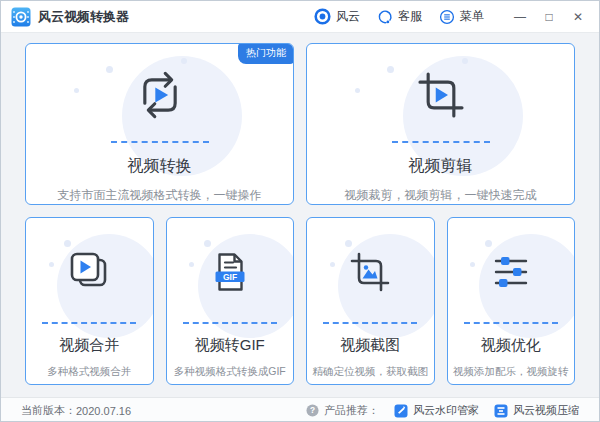  Describe the element at coordinates (348, 16) in the screenshot. I see `fengyun-label: 风云` at that location.